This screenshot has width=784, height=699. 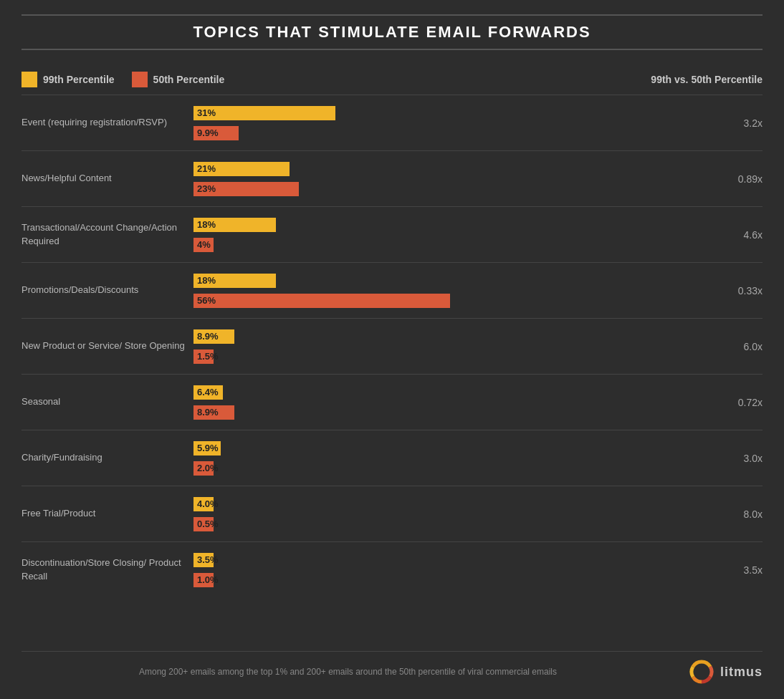 What do you see at coordinates (392, 290) in the screenshot?
I see `chart-row: Promotions/Deals/Discounts18%56%0.33x` at bounding box center [392, 290].